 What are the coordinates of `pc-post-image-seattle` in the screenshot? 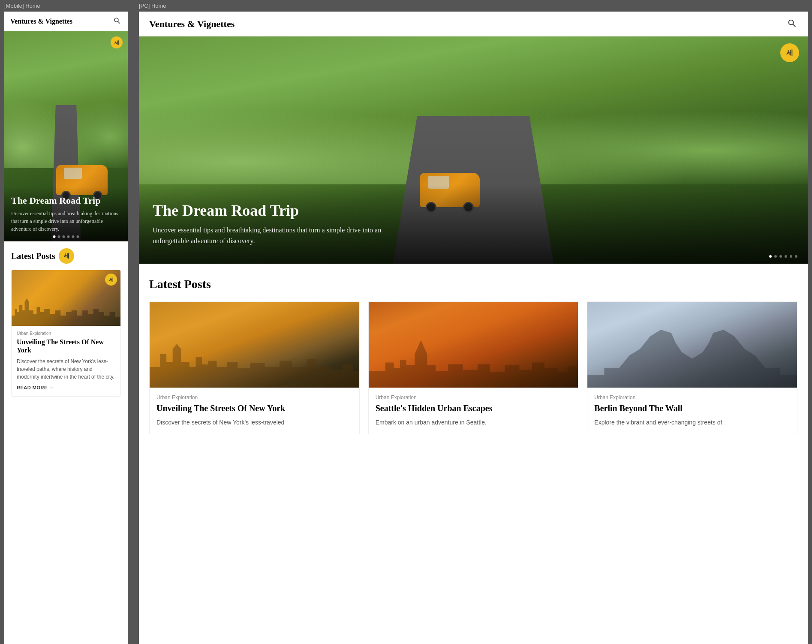 It's located at (473, 345).